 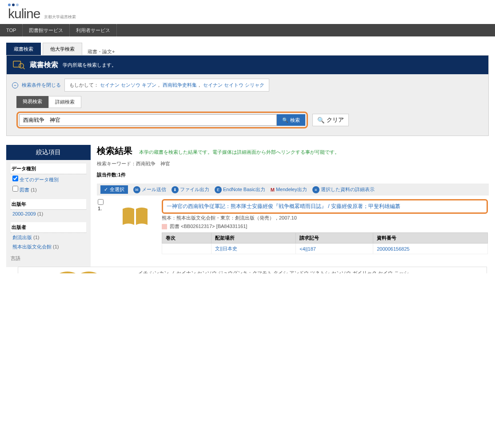 I want to click on clear-icon: 🔍, so click(x=321, y=120).